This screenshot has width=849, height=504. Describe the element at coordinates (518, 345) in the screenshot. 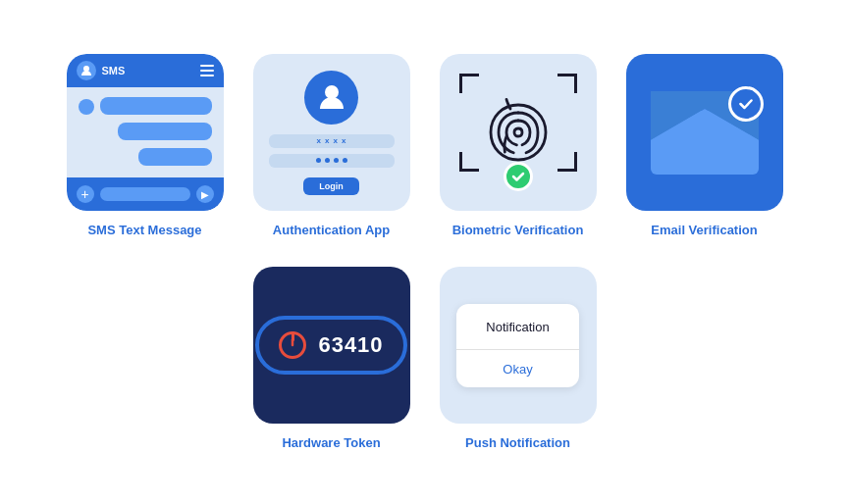

I see `push-card: Notification Okay` at that location.